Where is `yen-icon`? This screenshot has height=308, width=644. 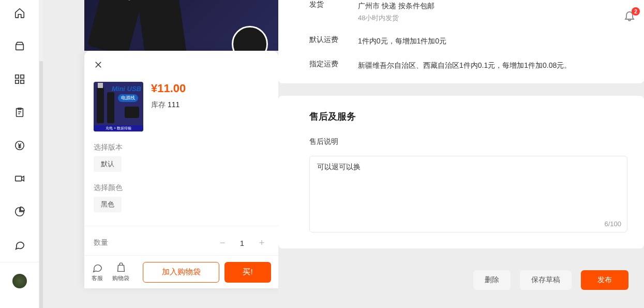
yen-icon is located at coordinates (20, 145).